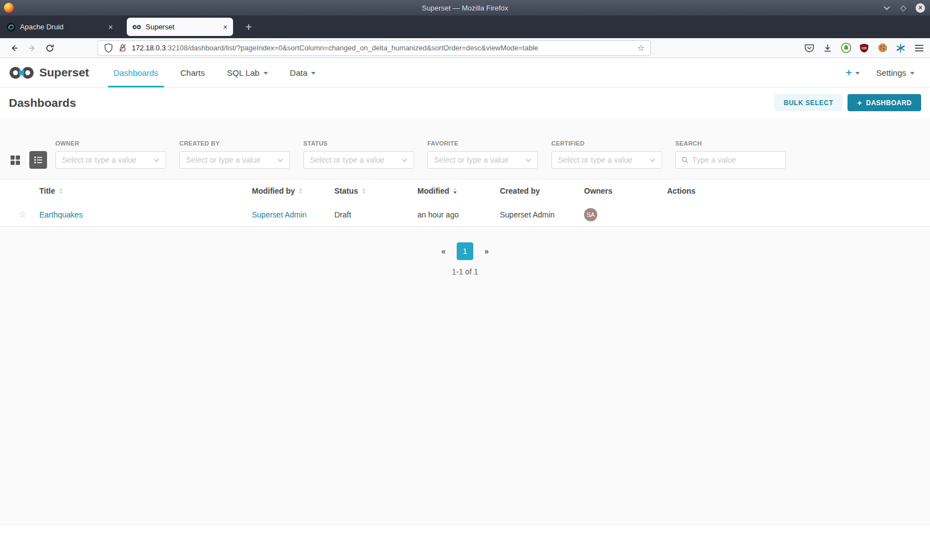 The width and height of the screenshot is (930, 560). I want to click on column-header-modified: Modified, so click(458, 191).